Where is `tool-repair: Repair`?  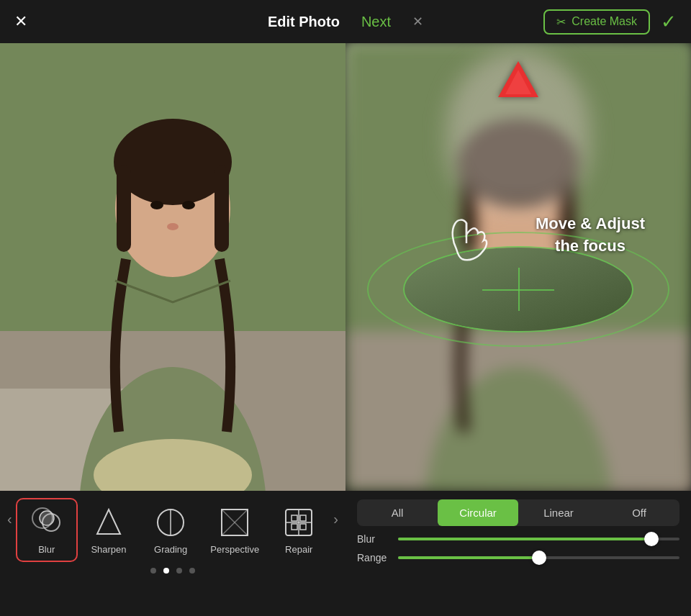
tool-repair: Repair is located at coordinates (299, 530).